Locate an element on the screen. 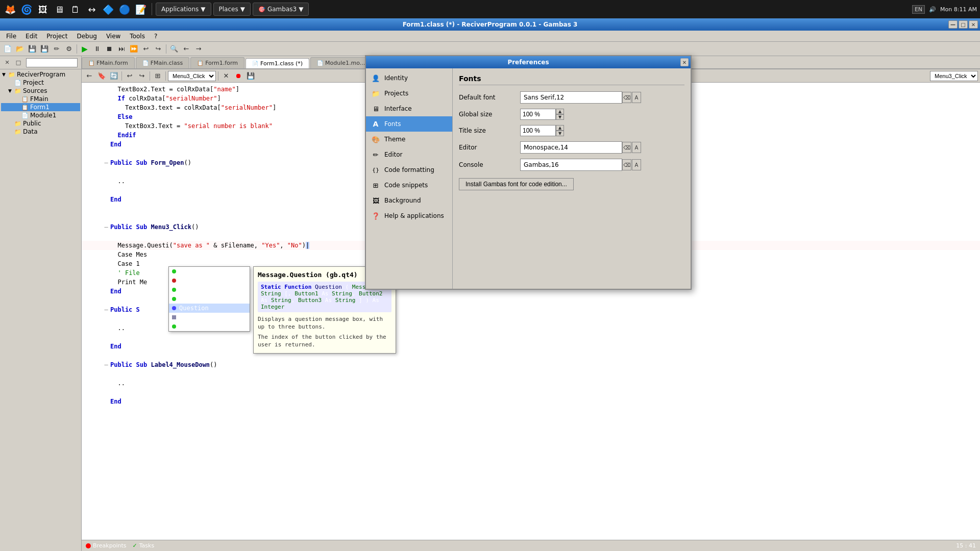 This screenshot has height=551, width=980. tab-module1: 📄 Module1.mo... is located at coordinates (341, 63).